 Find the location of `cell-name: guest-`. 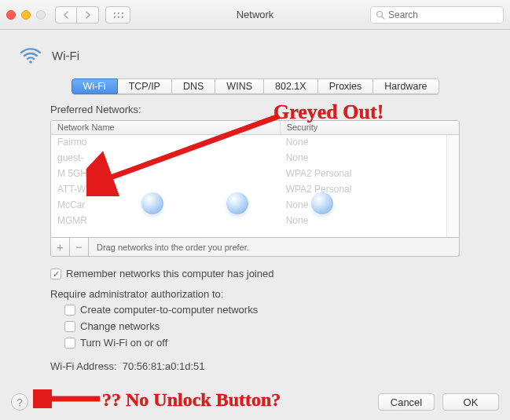

cell-name: guest- is located at coordinates (165, 159).